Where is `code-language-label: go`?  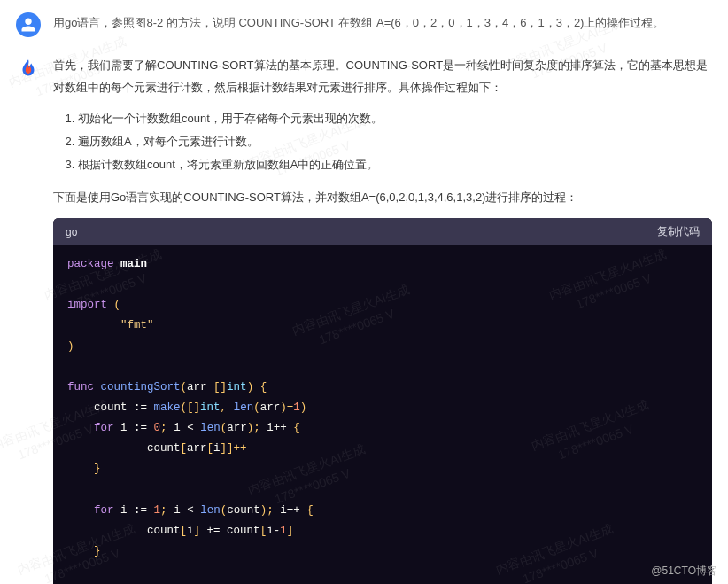 code-language-label: go is located at coordinates (71, 232).